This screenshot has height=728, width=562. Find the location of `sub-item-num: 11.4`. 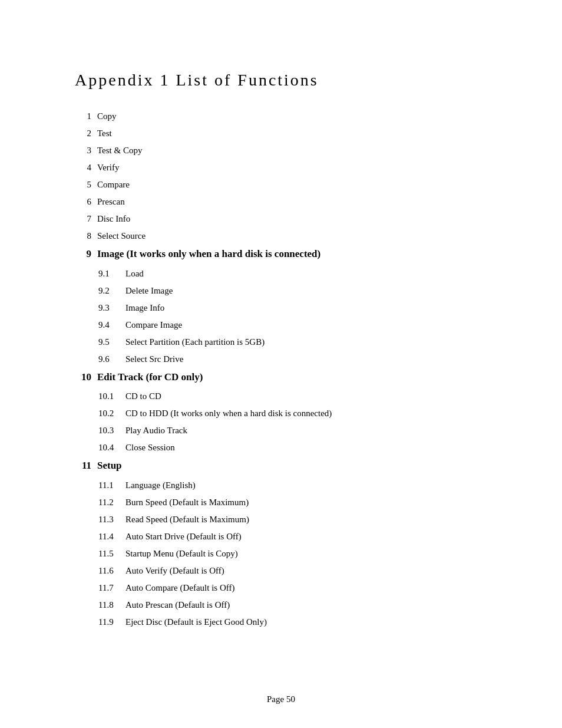

sub-item-num: 11.4 is located at coordinates (109, 536).